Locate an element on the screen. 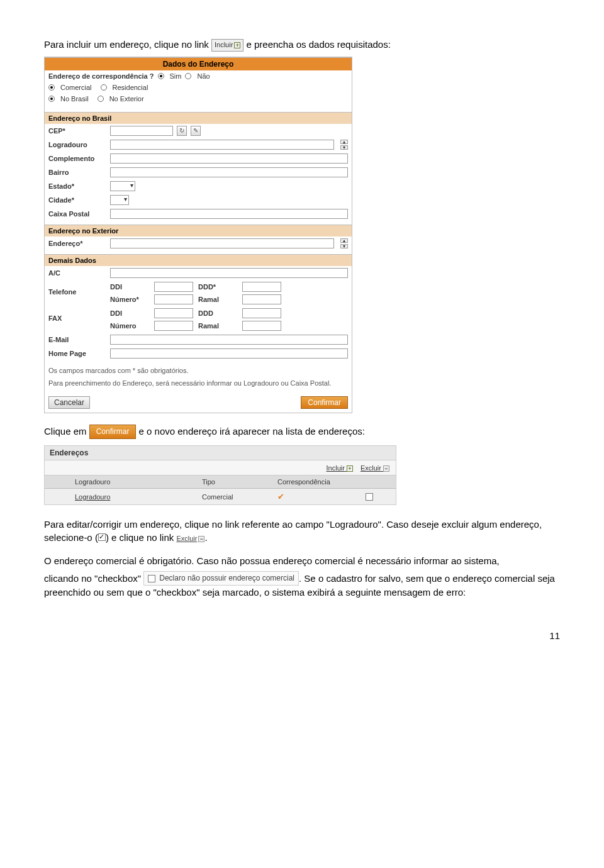 Image resolution: width=604 pixels, height=868 pixels. form-button-bar: Cancelar Confirmar is located at coordinates (198, 403).